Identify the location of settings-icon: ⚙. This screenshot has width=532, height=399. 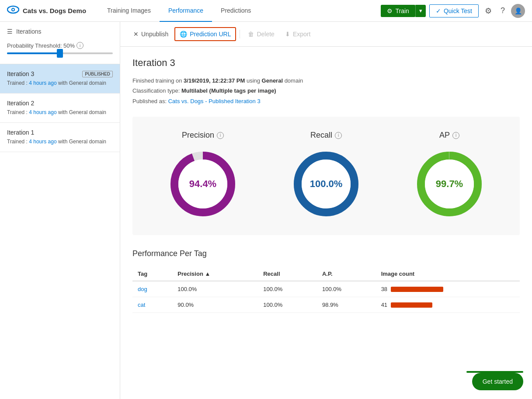
(488, 11).